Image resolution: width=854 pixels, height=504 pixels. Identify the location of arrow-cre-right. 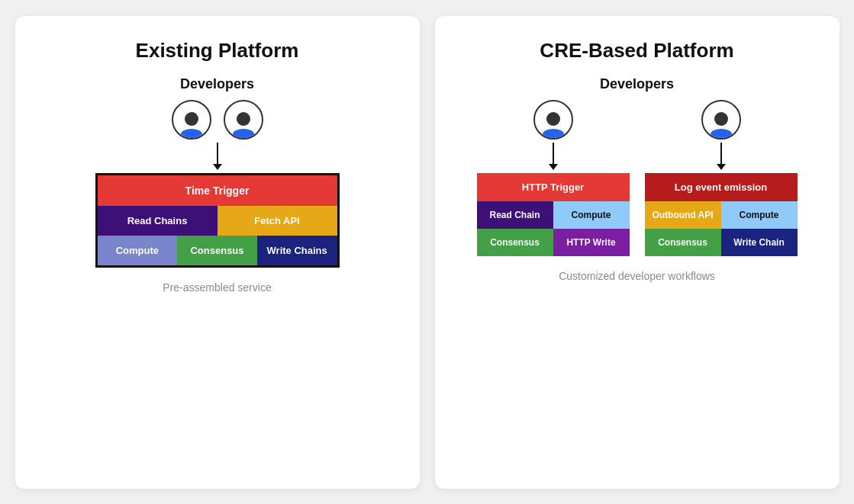
(721, 156).